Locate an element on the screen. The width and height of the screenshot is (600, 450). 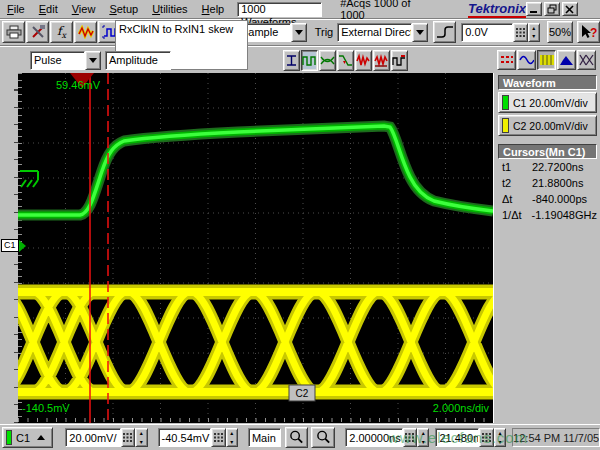
c2-scale-label: C2 20.00mV/div is located at coordinates (550, 126).